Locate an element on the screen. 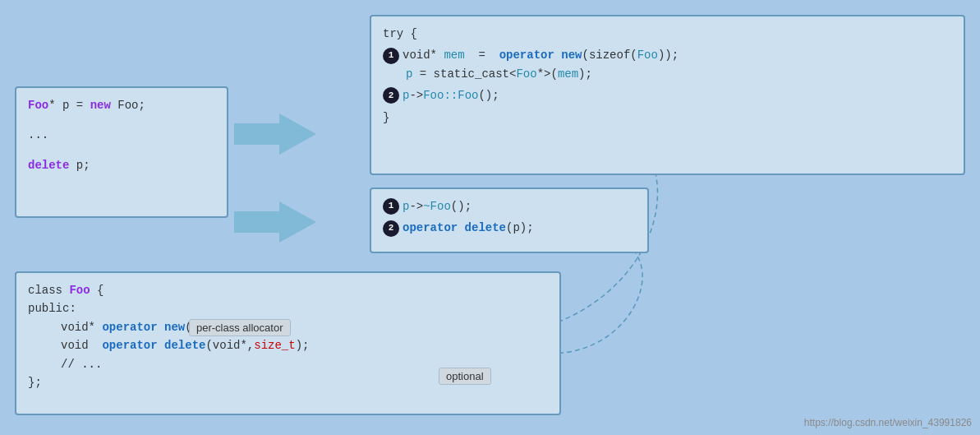  foo-ref2: Foo is located at coordinates (526, 74).